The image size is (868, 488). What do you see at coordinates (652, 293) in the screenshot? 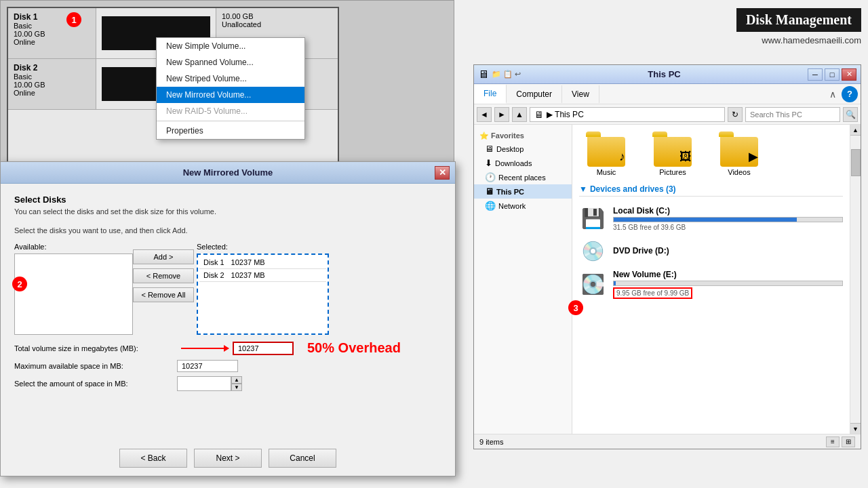
I see `drive-e-free: 9.95 GB free of 9.99 GB` at bounding box center [652, 293].